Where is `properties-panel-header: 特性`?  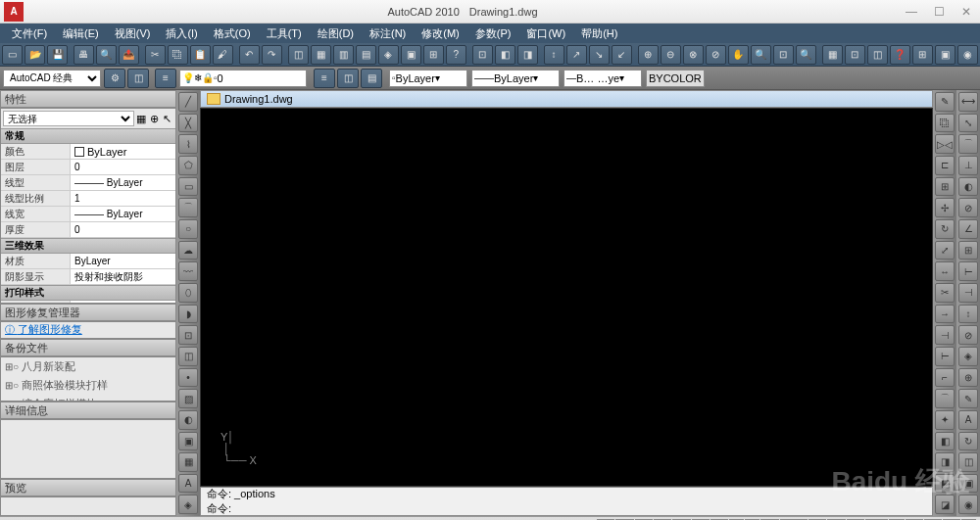
properties-panel-header: 特性 is located at coordinates (88, 99).